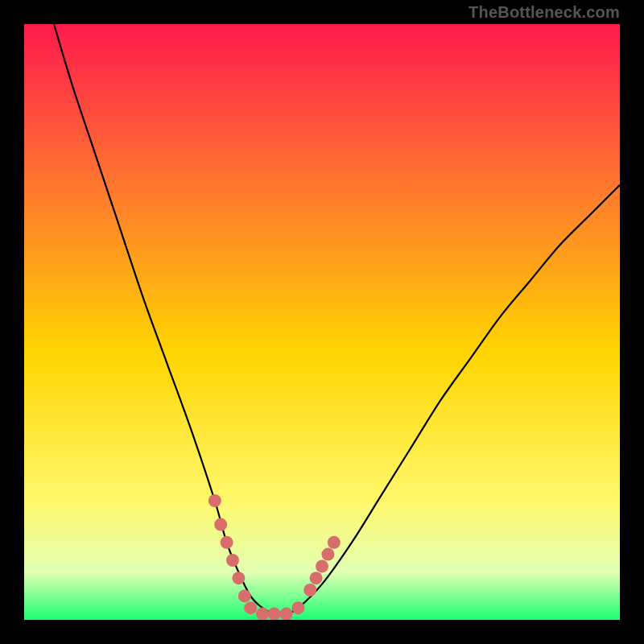  Describe the element at coordinates (275, 557) in the screenshot. I see `marker-layer` at that location.